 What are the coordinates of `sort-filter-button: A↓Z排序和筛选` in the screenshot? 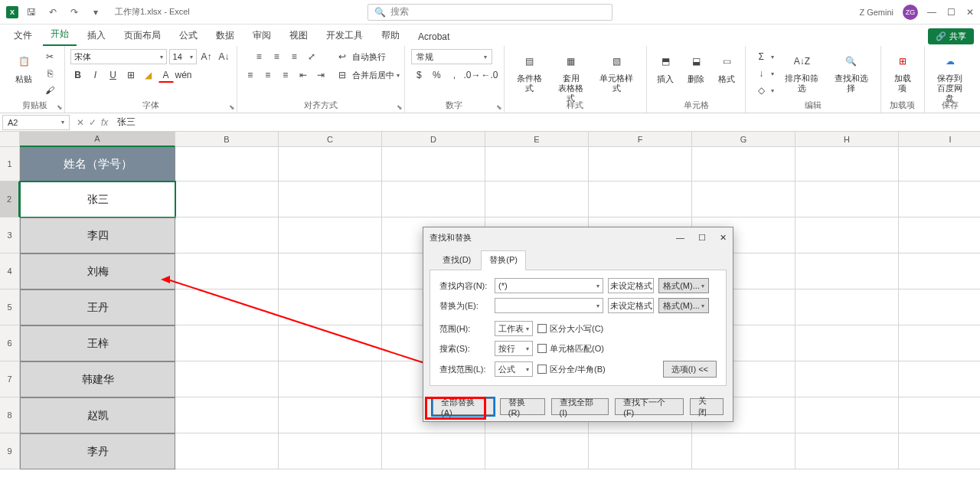 It's located at (802, 72).